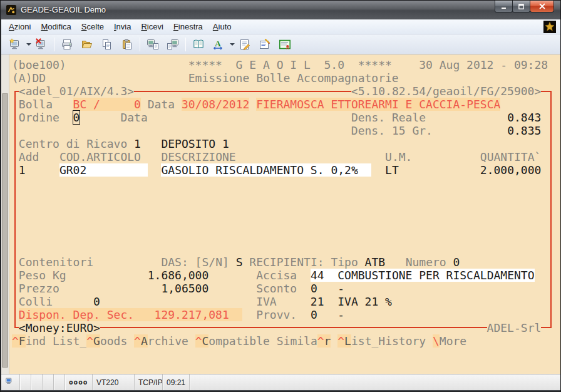  Describe the element at coordinates (542, 6) in the screenshot. I see `close-button` at that location.